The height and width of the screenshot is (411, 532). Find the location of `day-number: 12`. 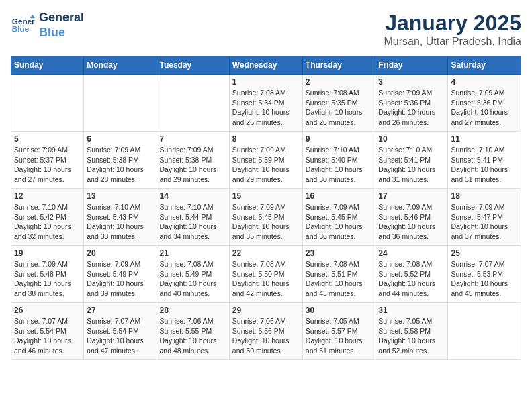

day-number: 12 is located at coordinates (47, 196).